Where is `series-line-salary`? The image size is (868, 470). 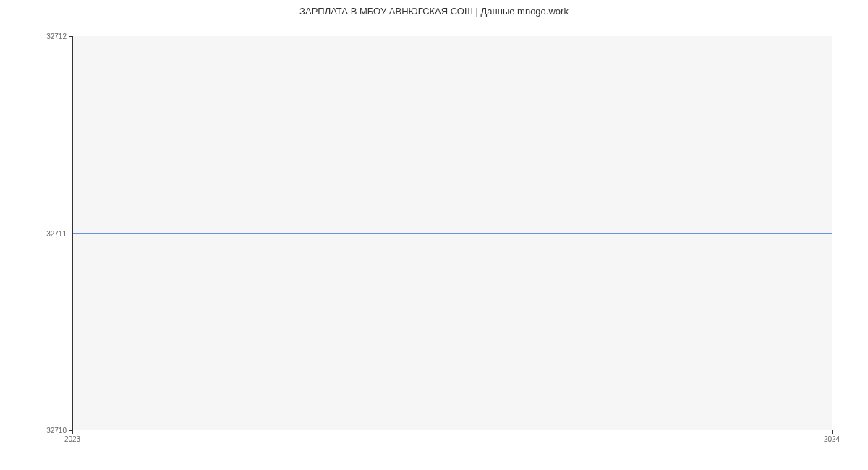 series-line-salary is located at coordinates (453, 233).